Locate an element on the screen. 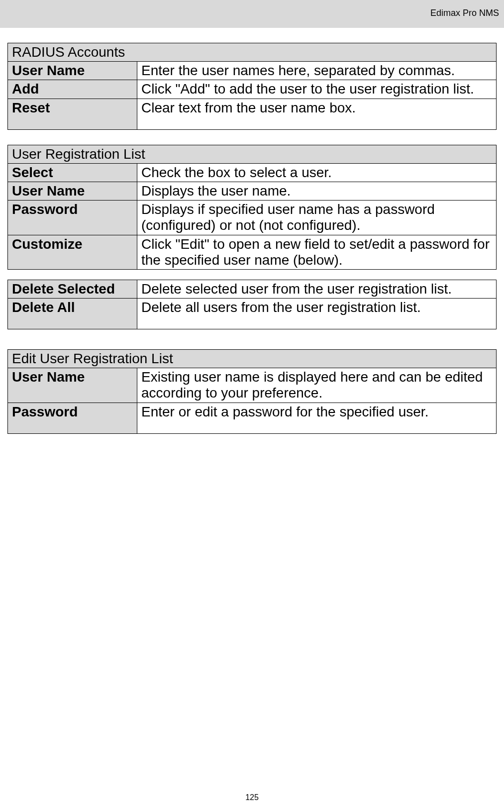 The image size is (504, 812). table-row: Reset Clear text from the user name box. is located at coordinates (252, 114).